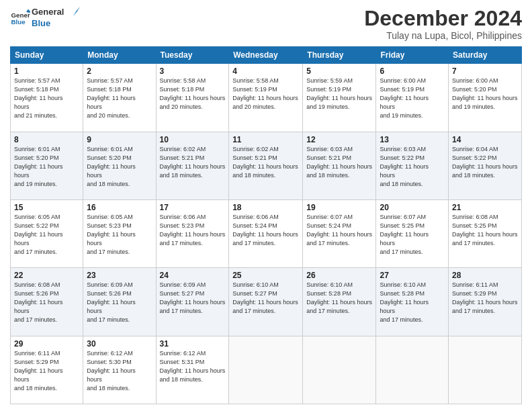  Describe the element at coordinates (339, 208) in the screenshot. I see `day-number: 19` at that location.